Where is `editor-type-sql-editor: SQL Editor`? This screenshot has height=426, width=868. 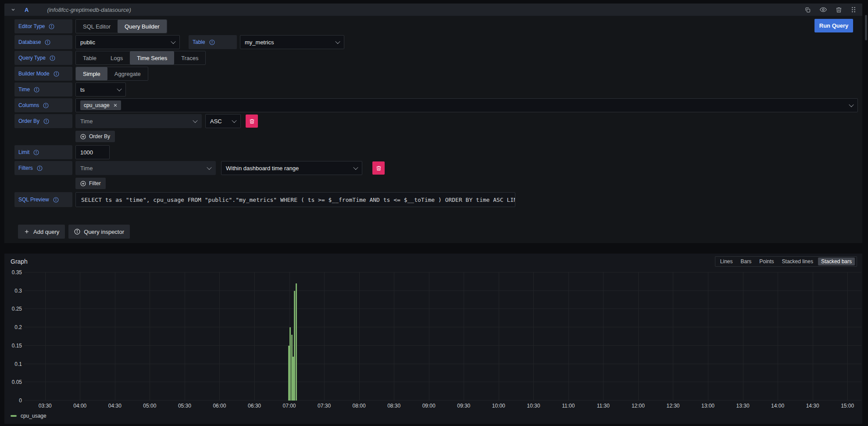
editor-type-sql-editor: SQL Editor is located at coordinates (96, 26).